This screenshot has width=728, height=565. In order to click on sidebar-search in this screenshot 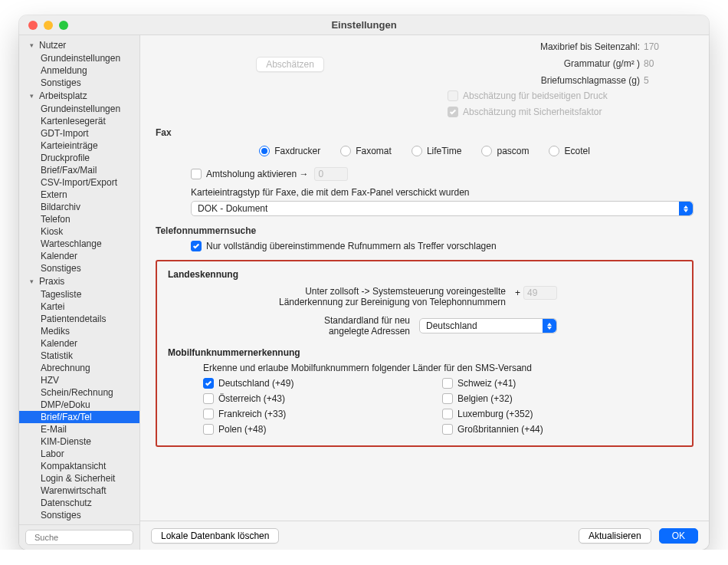, I will do `click(80, 537)`.